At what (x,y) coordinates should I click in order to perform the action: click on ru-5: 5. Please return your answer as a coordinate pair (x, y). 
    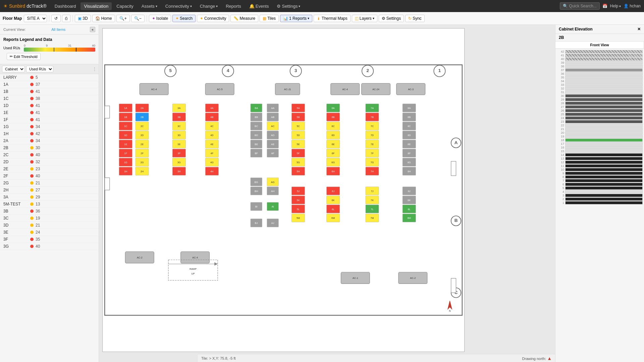
    Looking at the image, I should click on (600, 188).